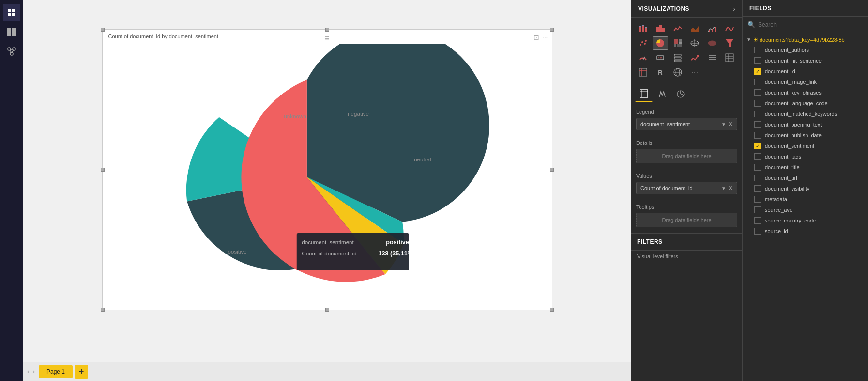 The width and height of the screenshot is (868, 381). I want to click on chart-drag-handle: ≡, so click(327, 39).